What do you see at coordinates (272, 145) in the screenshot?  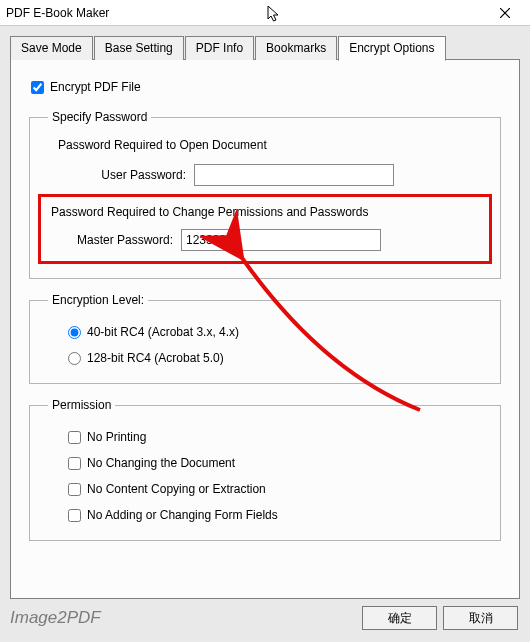 I see `open-doc-password-label: Password Required to Open Document` at bounding box center [272, 145].